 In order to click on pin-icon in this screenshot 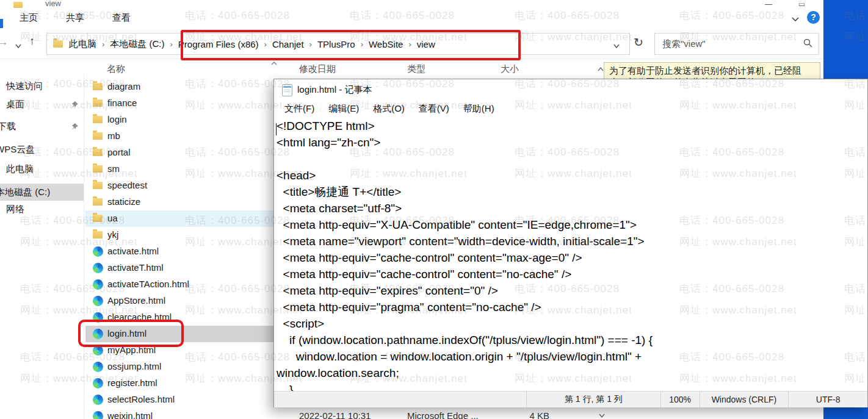, I will do `click(74, 105)`.